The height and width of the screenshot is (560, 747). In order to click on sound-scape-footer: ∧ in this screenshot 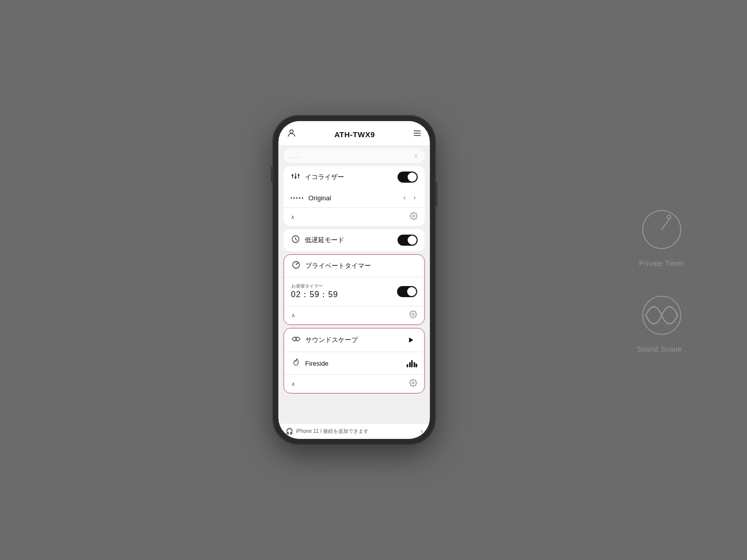, I will do `click(354, 383)`.